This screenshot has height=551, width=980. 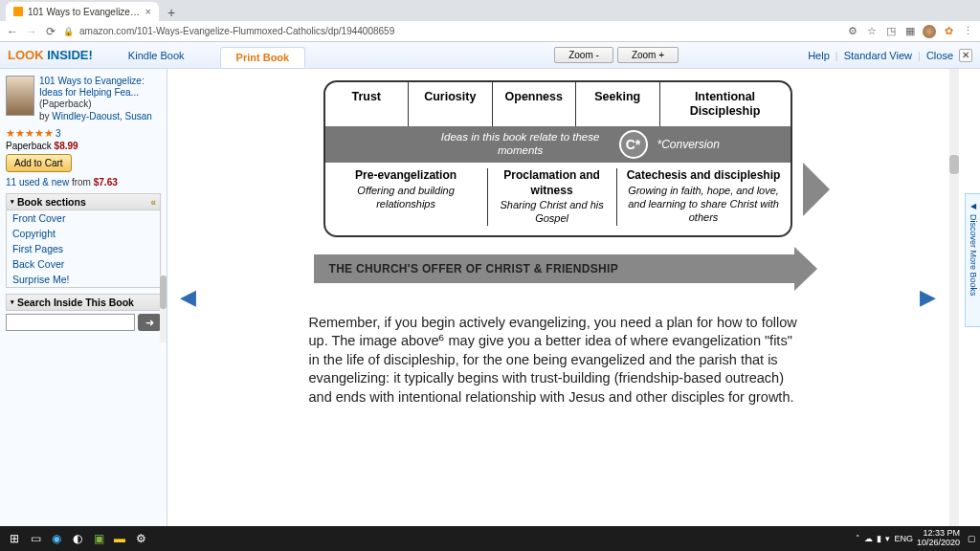 What do you see at coordinates (972, 260) in the screenshot?
I see `discover-more-books-tab: ◀ Discover More Books` at bounding box center [972, 260].